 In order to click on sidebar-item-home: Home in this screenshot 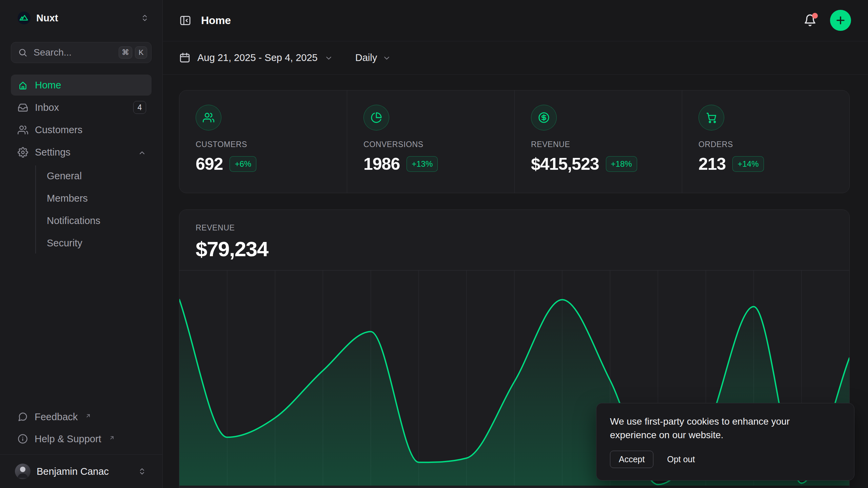, I will do `click(81, 85)`.